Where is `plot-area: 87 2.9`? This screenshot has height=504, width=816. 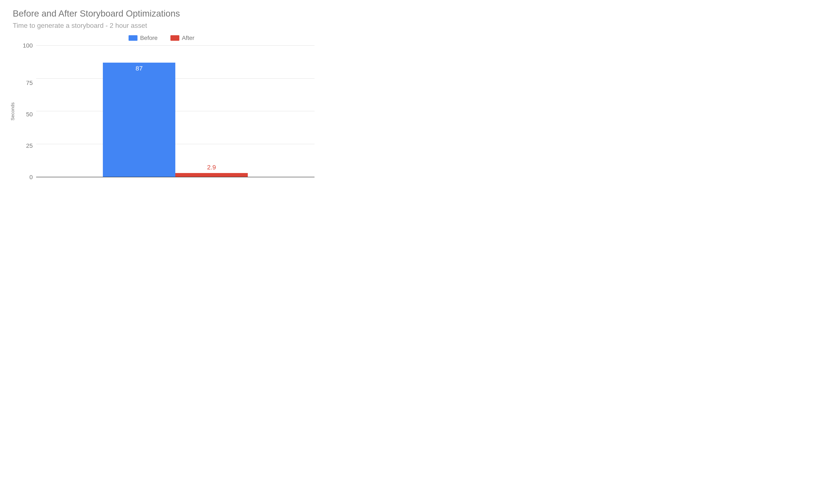
plot-area: 87 2.9 is located at coordinates (175, 111).